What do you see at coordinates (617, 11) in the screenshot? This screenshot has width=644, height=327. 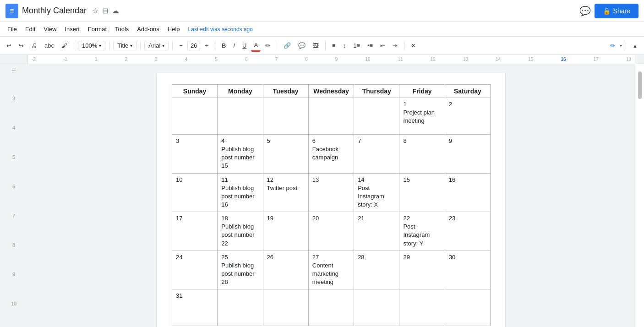 I see `share-button: 🔒 Share` at bounding box center [617, 11].